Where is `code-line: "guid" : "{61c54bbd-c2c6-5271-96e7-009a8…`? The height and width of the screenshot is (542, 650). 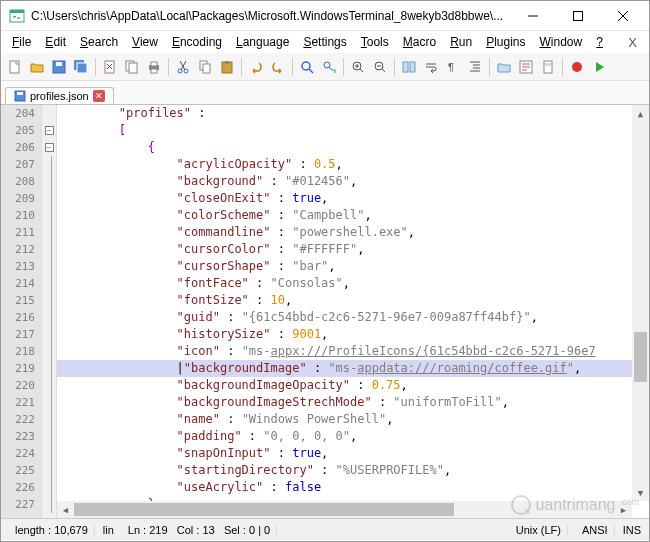 code-line: "guid" : "{61c54bbd-c2c6-5271-96e7-009a8… is located at coordinates (353, 318).